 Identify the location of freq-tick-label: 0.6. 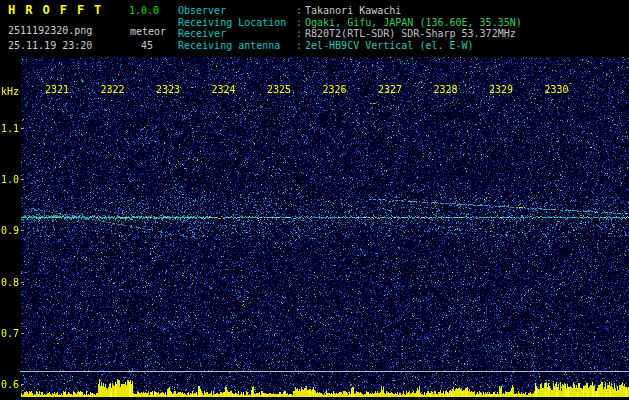
(10, 384).